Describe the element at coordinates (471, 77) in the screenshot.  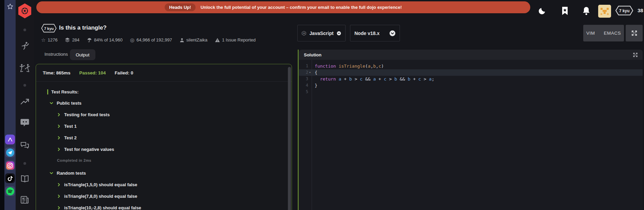
I see `code-editor: 1 function isTriangle(a,b,c) 2▾ { 3 retu…` at that location.